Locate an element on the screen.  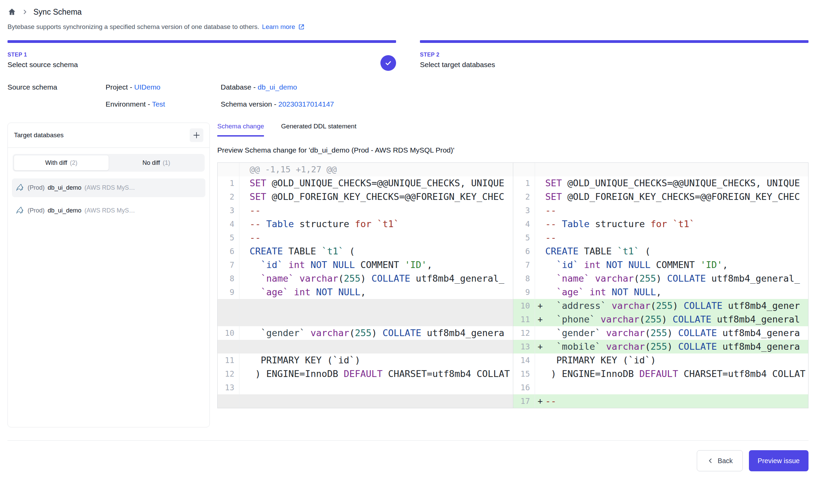
code-line: SET @OLD_FOREIGN_KEY_CHECKS=@@FOREIGN_KE… is located at coordinates (677, 197).